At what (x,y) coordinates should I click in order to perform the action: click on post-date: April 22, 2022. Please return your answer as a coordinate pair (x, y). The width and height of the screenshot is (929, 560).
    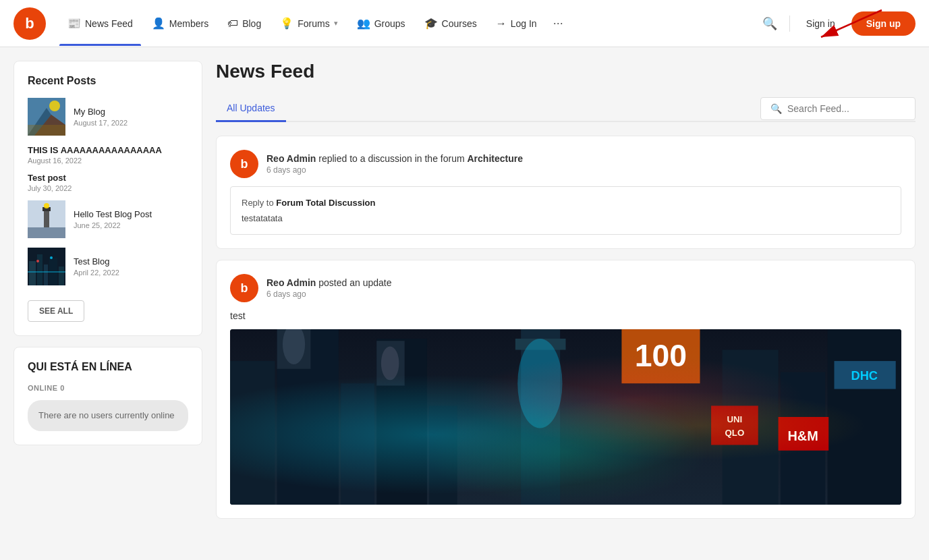
    Looking at the image, I should click on (131, 273).